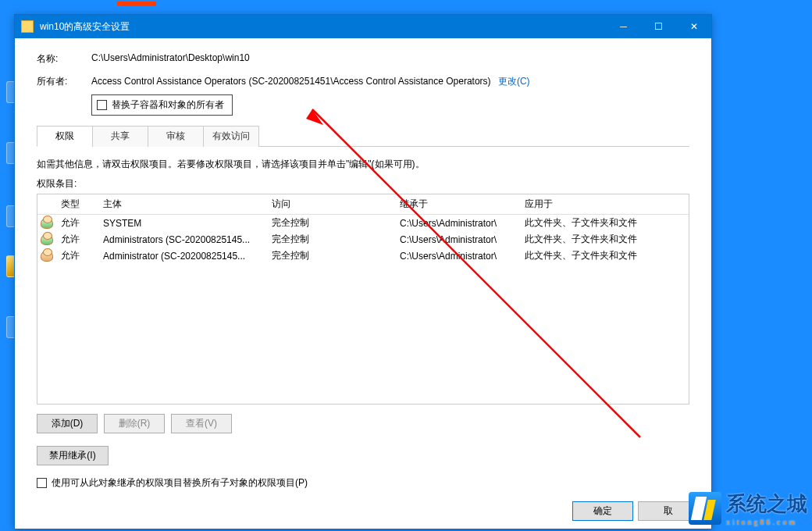 The height and width of the screenshot is (531, 812). Describe the element at coordinates (767, 504) in the screenshot. I see `watermark-text: 系统之城` at that location.